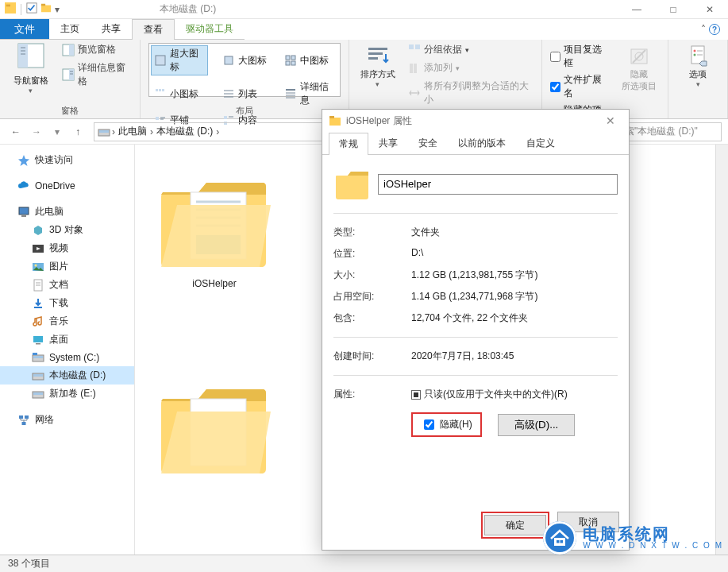 The image size is (728, 572). What do you see at coordinates (46, 10) in the screenshot?
I see `folder-icon` at bounding box center [46, 10].